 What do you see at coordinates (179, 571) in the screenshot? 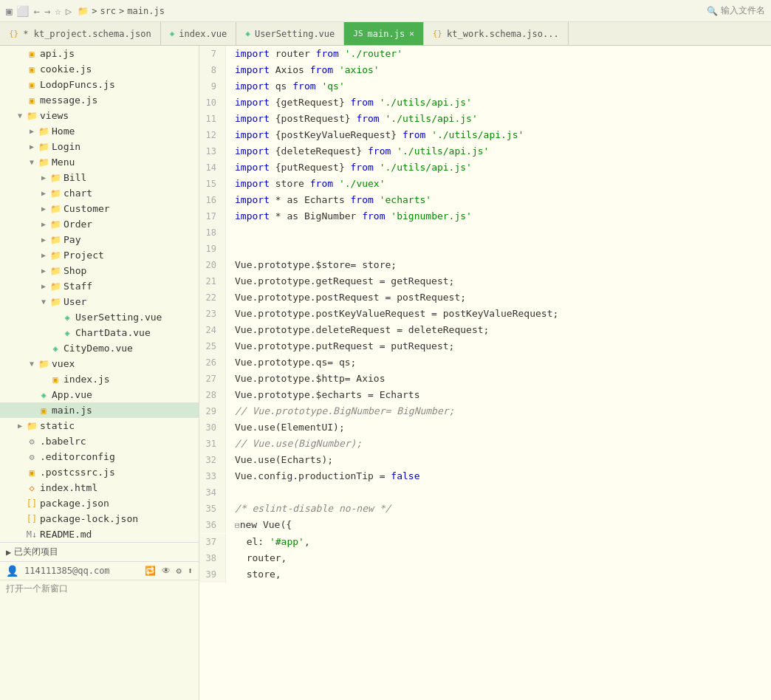
I see `settings-icon: ⚙` at bounding box center [179, 571].